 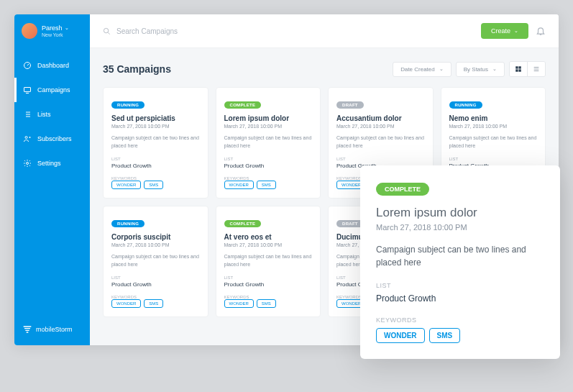 What do you see at coordinates (269, 142) in the screenshot?
I see `campaign-card: COMPLETELorem ipsum dolorMarch 27, 2018 …` at bounding box center [269, 142].